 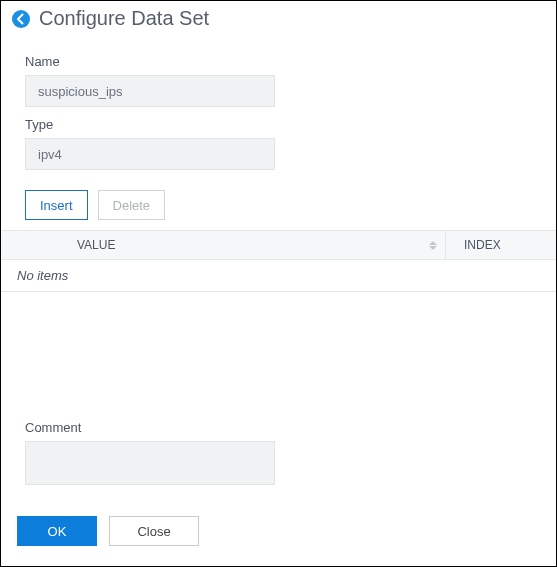 What do you see at coordinates (278, 245) in the screenshot?
I see `table-header-row: VALUE INDEX` at bounding box center [278, 245].